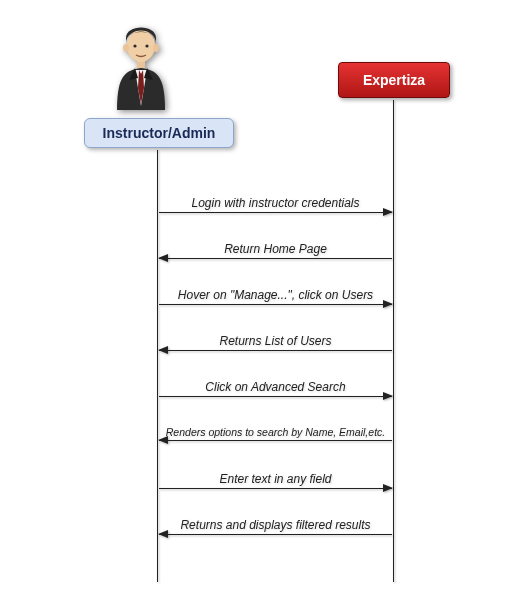  What do you see at coordinates (141, 66) in the screenshot?
I see `actor-icon` at bounding box center [141, 66].